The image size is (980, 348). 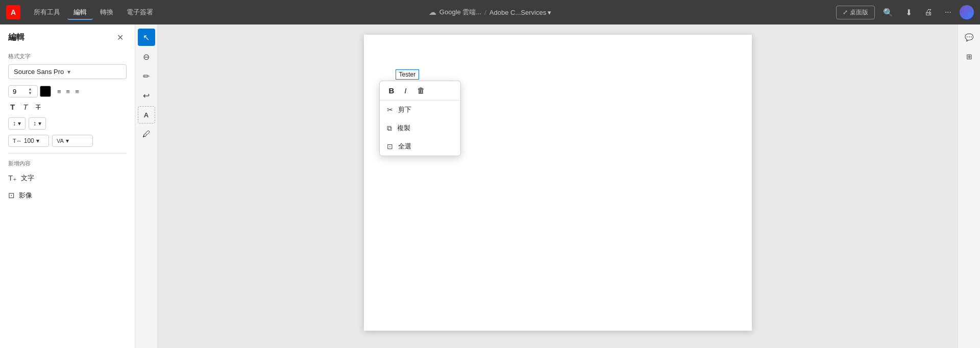 What do you see at coordinates (12, 178) in the screenshot?
I see `add-text-icon: T₊` at bounding box center [12, 178].